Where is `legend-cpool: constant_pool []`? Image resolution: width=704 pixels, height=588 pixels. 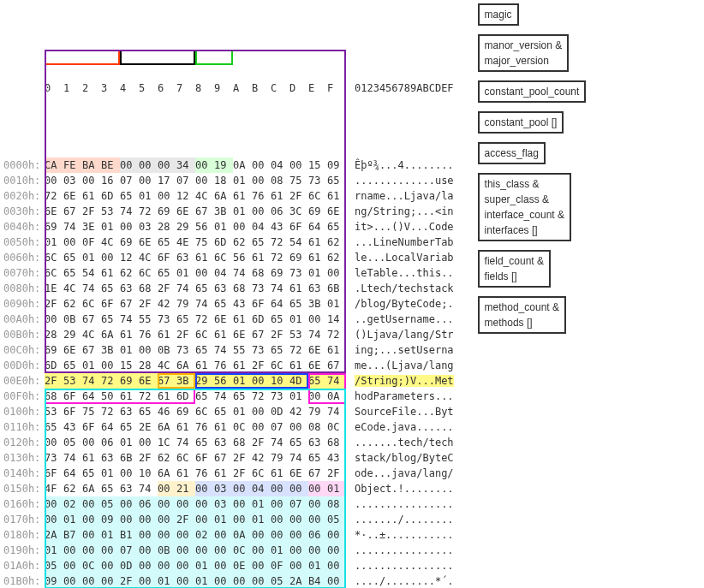
legend-cpool: constant_pool [] is located at coordinates (521, 122).